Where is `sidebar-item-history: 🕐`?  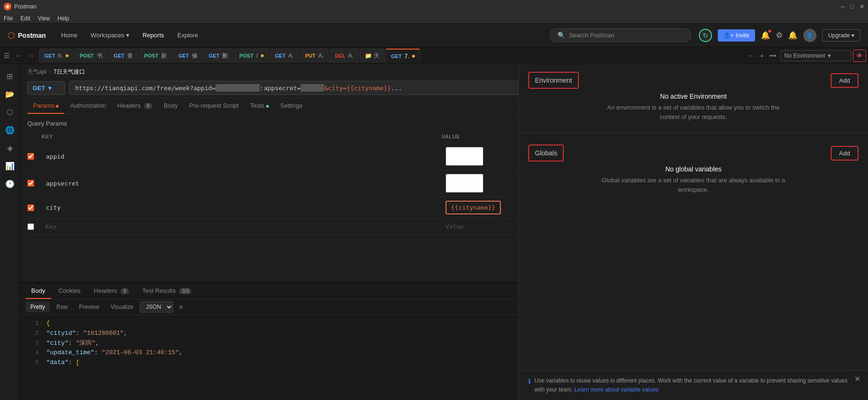 sidebar-item-history: 🕐 is located at coordinates (10, 184).